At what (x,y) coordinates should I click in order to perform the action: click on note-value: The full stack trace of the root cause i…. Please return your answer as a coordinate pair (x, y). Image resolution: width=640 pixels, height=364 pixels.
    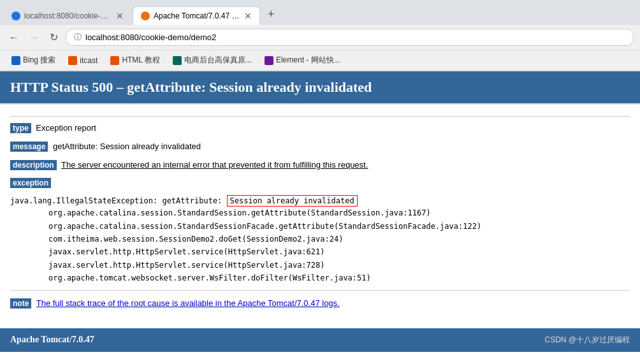
    Looking at the image, I should click on (188, 303).